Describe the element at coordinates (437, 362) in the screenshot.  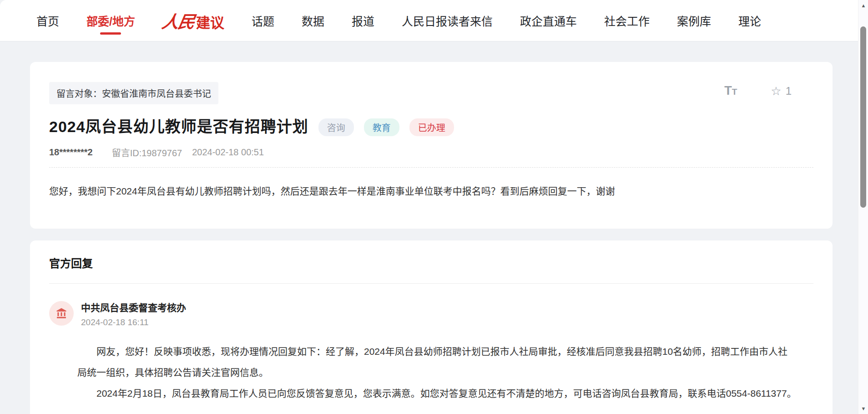
I see `reply-paragraph-1: 网友，您好！反映事项收悉，现将办理情况回复如下：经了解，2024年凤台县幼师招聘…` at that location.